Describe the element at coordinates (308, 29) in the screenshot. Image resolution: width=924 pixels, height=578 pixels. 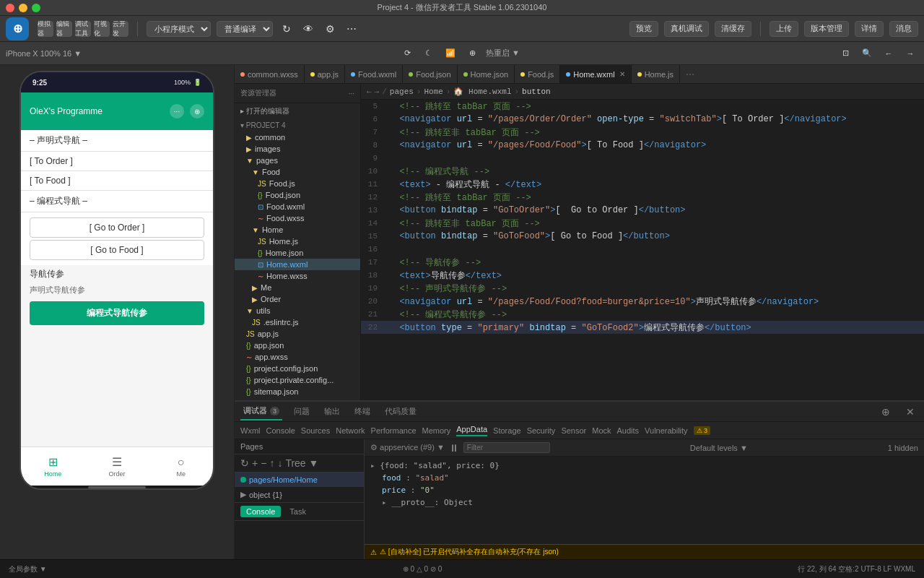
I see `preview-eye-button: 👁` at that location.